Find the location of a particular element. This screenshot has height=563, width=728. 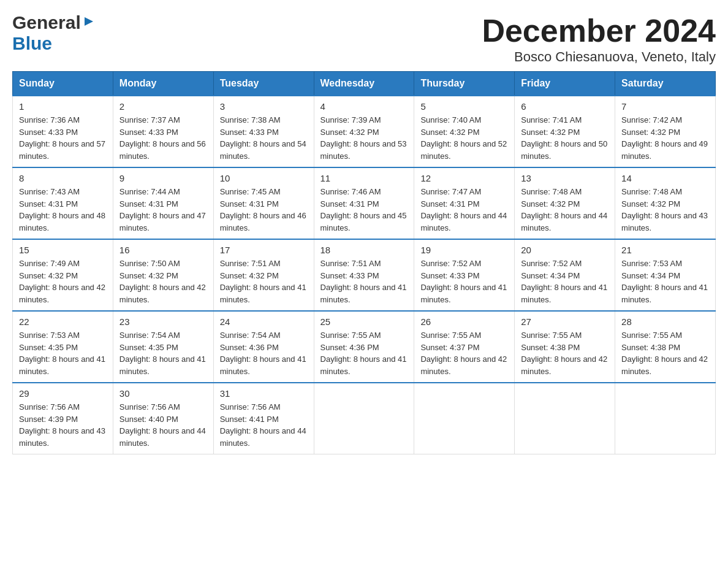

col-tuesday: Tuesday is located at coordinates (264, 84).